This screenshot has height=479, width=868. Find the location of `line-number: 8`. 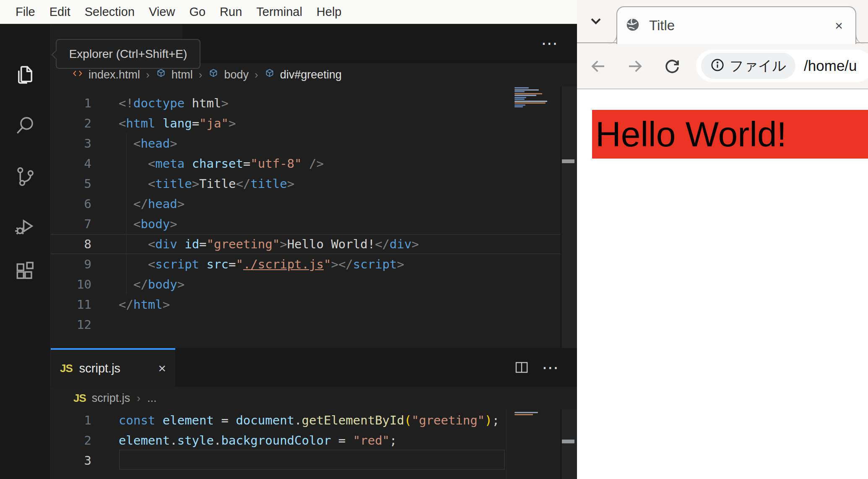

line-number: 8 is located at coordinates (71, 244).